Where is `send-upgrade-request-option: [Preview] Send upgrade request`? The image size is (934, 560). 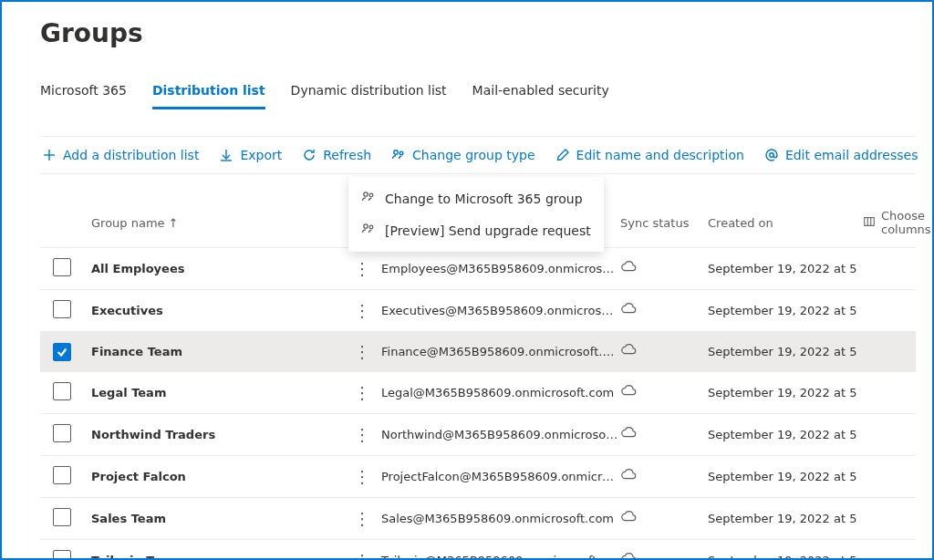 send-upgrade-request-option: [Preview] Send upgrade request is located at coordinates (476, 230).